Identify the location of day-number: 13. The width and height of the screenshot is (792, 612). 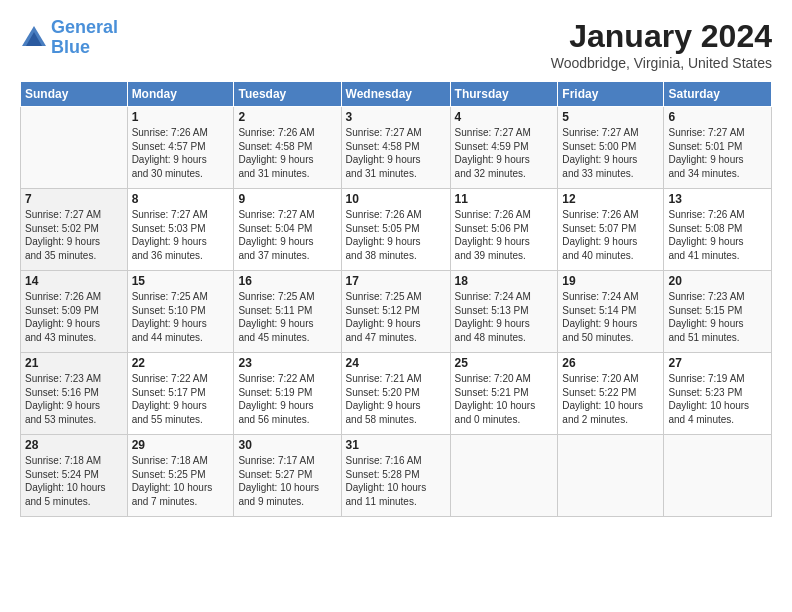
(718, 199).